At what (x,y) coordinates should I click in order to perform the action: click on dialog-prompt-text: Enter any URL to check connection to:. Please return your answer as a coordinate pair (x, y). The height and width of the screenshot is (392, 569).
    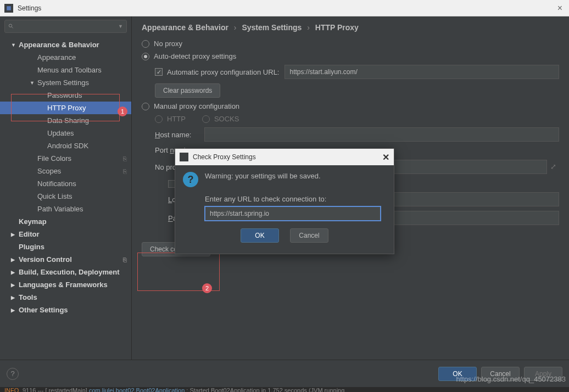
    Looking at the image, I should click on (295, 199).